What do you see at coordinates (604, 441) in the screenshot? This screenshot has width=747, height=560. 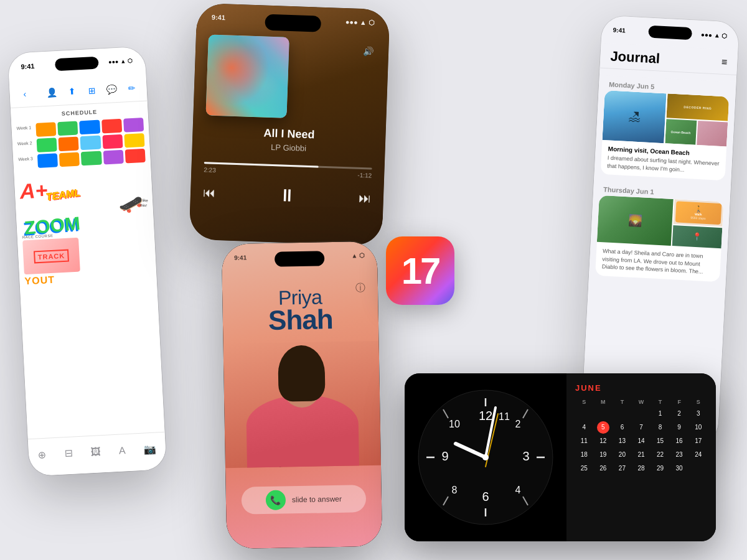 I see `calendar-day-cell: 12` at bounding box center [604, 441].